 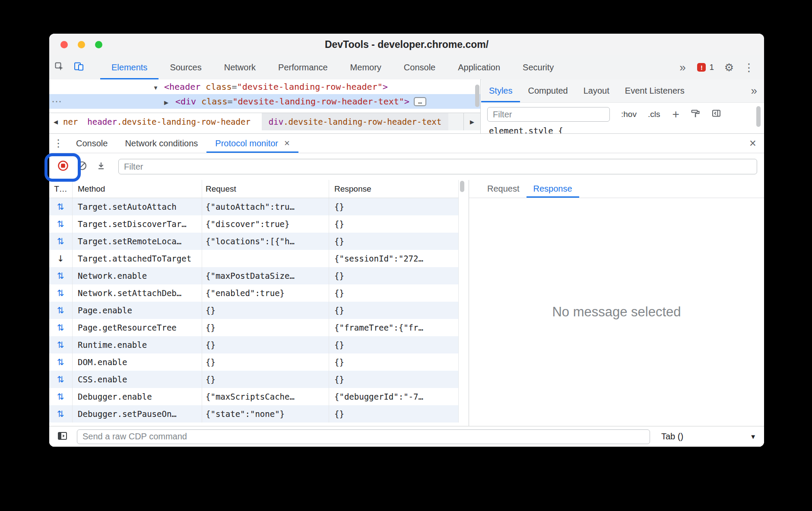 I want to click on protocol-filter-input, so click(x=438, y=167).